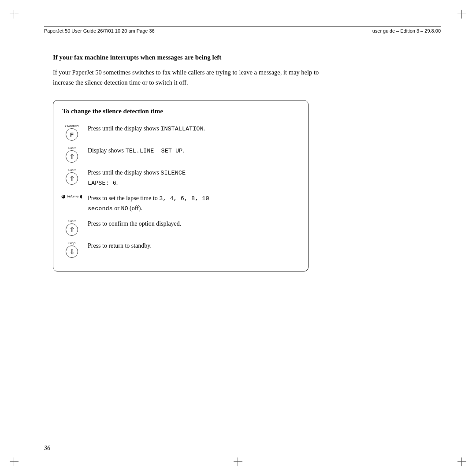 This screenshot has height=476, width=476. Describe the element at coordinates (72, 132) in the screenshot. I see `step-1-icon: Function F` at that location.